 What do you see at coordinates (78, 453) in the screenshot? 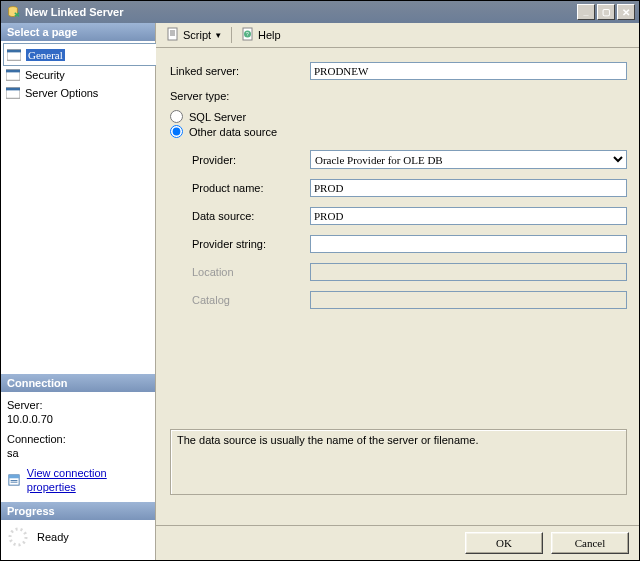
I see `connection-value: sa` at bounding box center [78, 453].